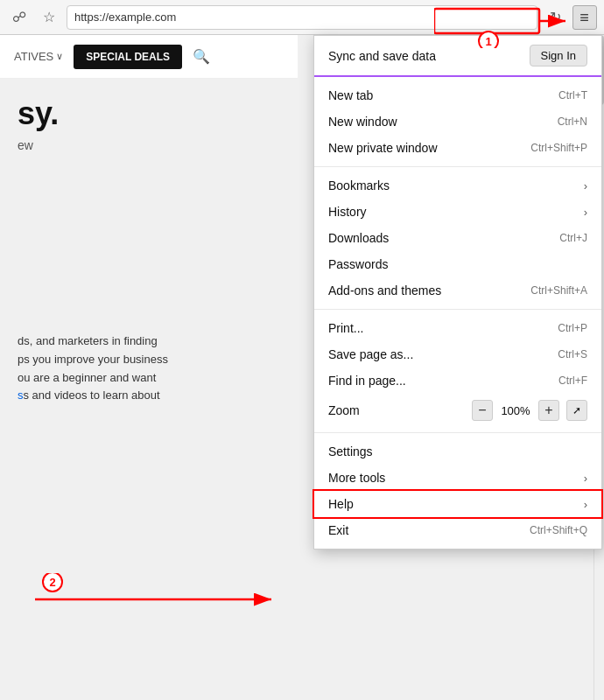 The height and width of the screenshot is (700, 604). Describe the element at coordinates (530, 410) in the screenshot. I see `zoom-controls: − 100% + ➚` at that location.